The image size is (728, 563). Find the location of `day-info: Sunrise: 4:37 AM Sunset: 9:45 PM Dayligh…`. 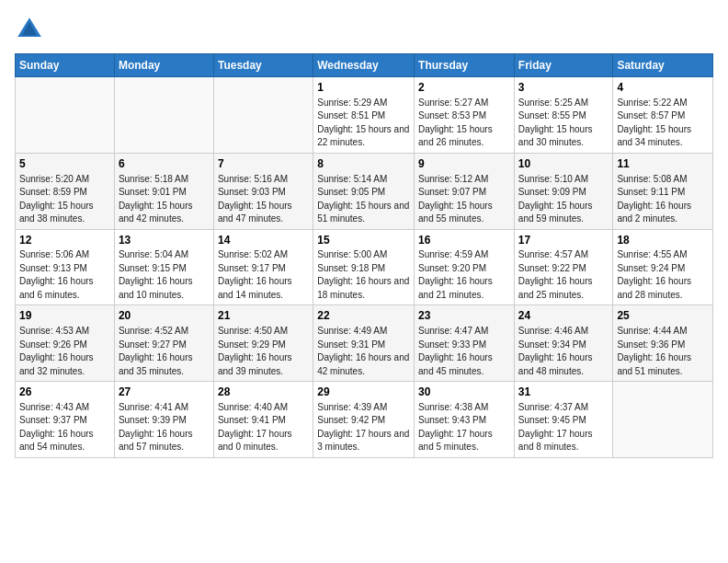

day-info: Sunrise: 4:37 AM Sunset: 9:45 PM Dayligh… is located at coordinates (564, 428).